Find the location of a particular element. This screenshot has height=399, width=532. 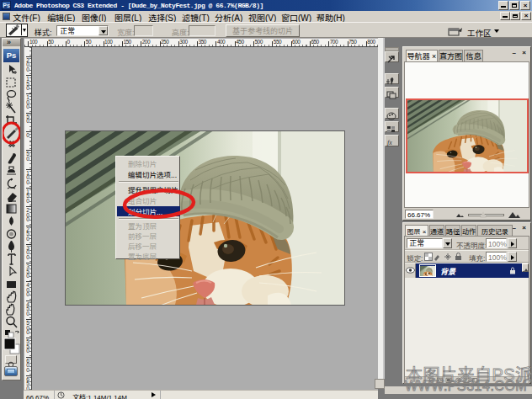

svg-text: fx is located at coordinates (390, 143).